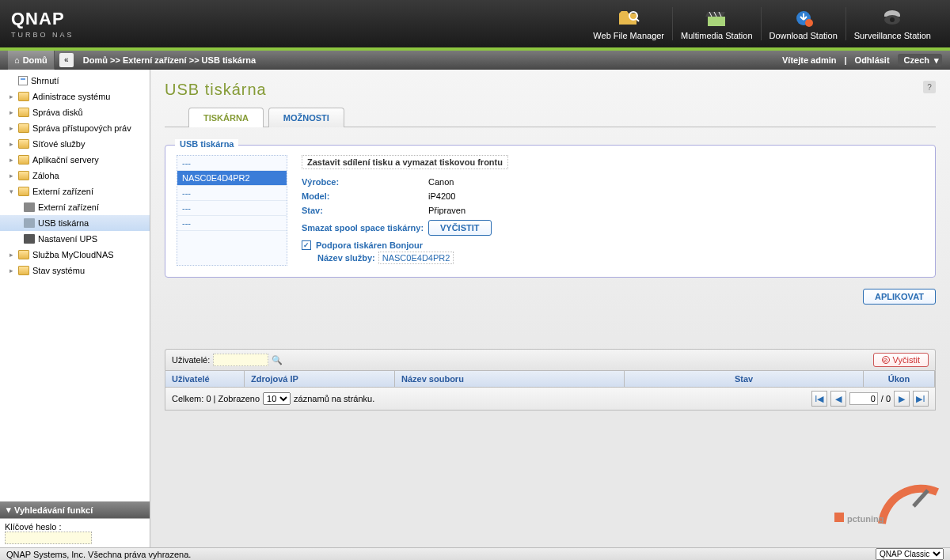 The image size is (950, 560). What do you see at coordinates (899, 297) in the screenshot?
I see `apply-button: APLIKOVAT` at bounding box center [899, 297].